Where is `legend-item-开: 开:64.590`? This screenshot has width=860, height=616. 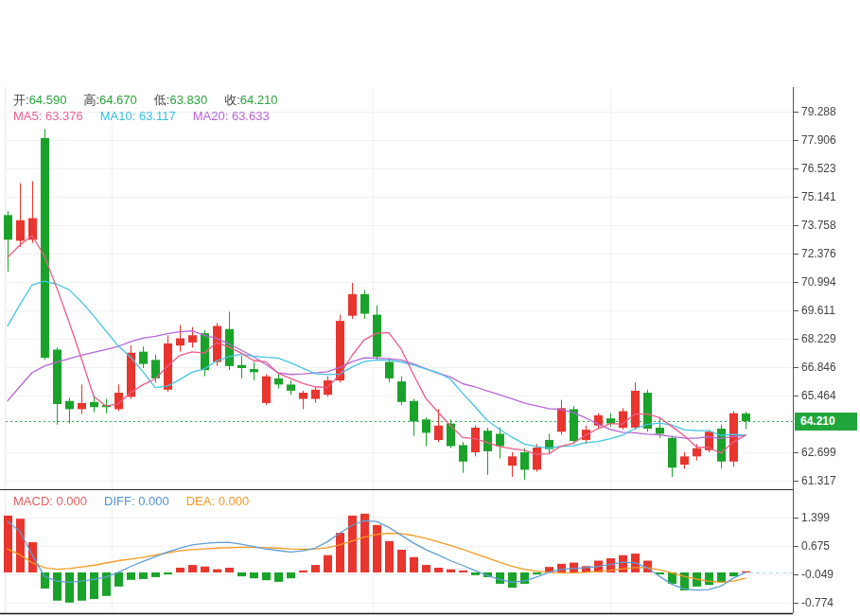
legend-item-开: 开:64.590 is located at coordinates (40, 100).